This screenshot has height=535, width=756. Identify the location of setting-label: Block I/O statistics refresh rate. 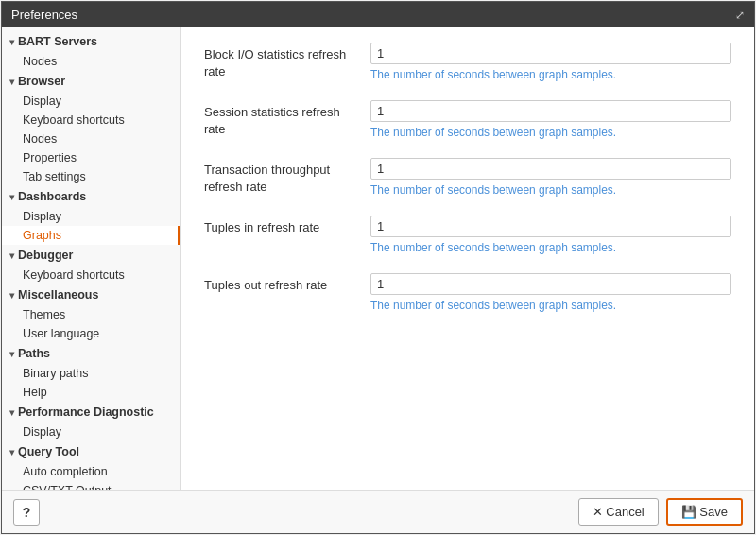
(280, 61).